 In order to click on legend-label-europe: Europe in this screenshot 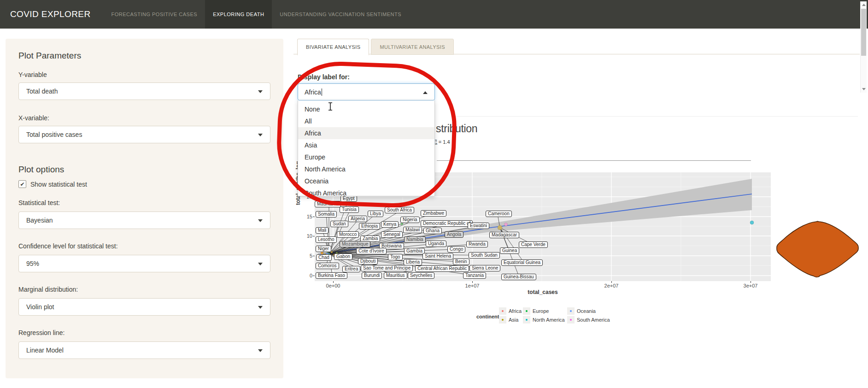, I will do `click(541, 311)`.